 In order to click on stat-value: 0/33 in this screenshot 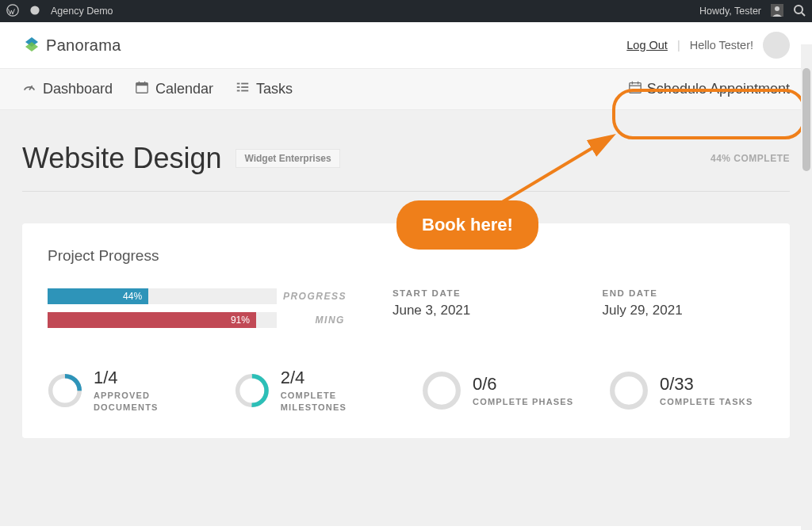, I will do `click(706, 384)`.